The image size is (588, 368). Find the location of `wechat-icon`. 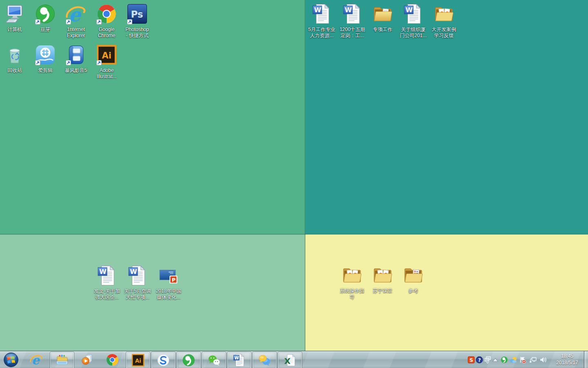

wechat-icon is located at coordinates (214, 360).